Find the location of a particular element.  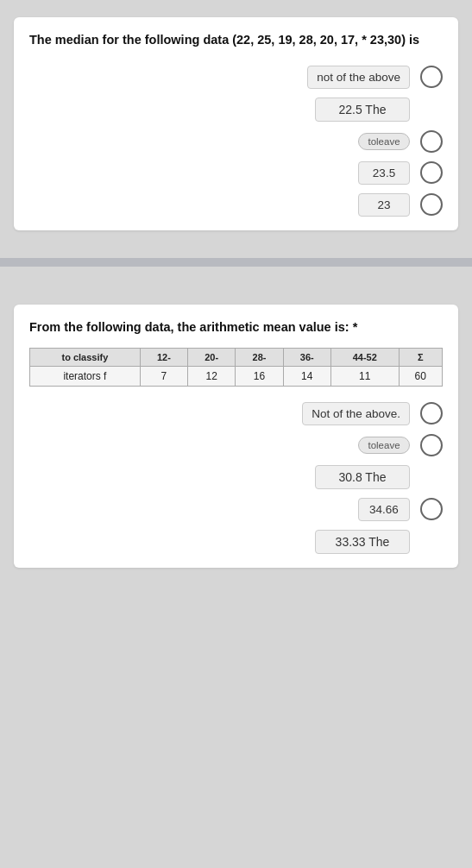

table-header-6: Σ is located at coordinates (420, 357).